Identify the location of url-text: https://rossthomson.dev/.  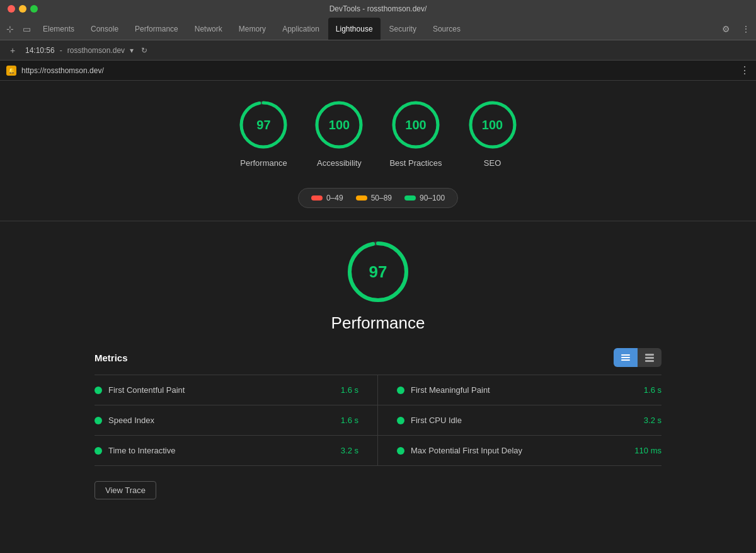
(378, 71).